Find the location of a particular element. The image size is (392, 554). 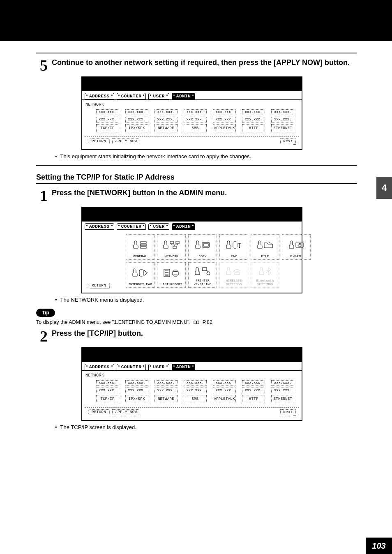

internet-fax-button: INTERNET FAX is located at coordinates (140, 275).